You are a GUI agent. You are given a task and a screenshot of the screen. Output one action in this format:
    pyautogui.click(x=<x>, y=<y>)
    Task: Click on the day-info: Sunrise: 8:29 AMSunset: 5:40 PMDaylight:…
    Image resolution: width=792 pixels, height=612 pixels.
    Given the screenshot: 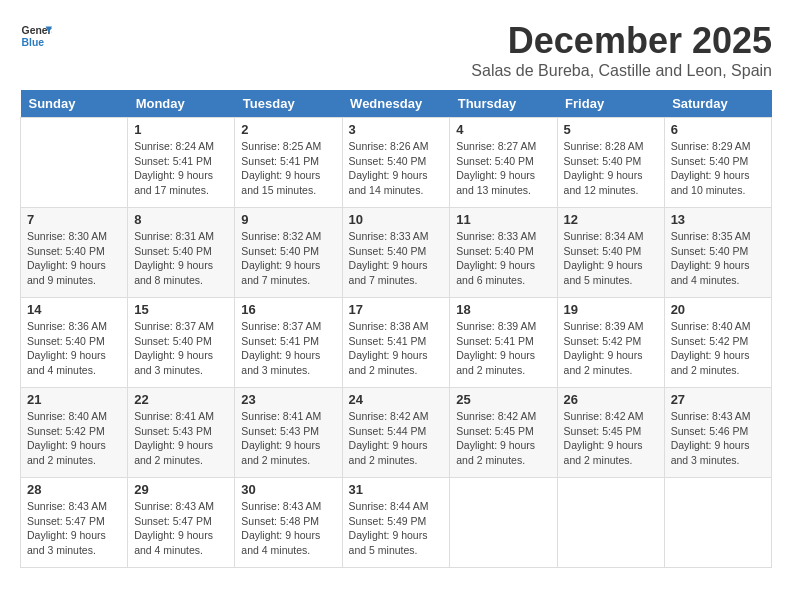 What is the action you would take?
    pyautogui.click(x=718, y=168)
    